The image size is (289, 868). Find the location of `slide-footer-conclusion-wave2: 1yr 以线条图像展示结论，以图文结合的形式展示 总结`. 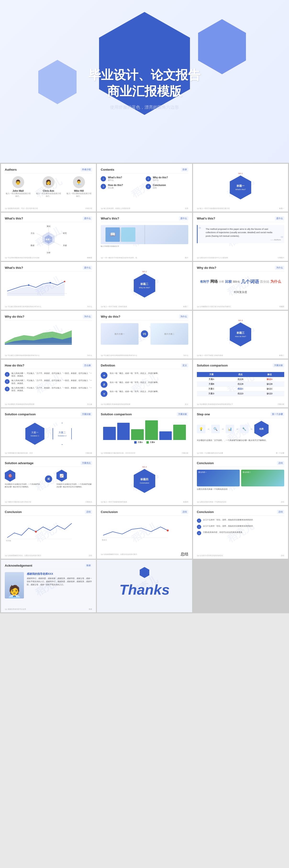

slide-footer-conclusion-wave2: 1yr 以线条图像展示结论，以图文结合的形式展示 总结 is located at coordinates (144, 554).